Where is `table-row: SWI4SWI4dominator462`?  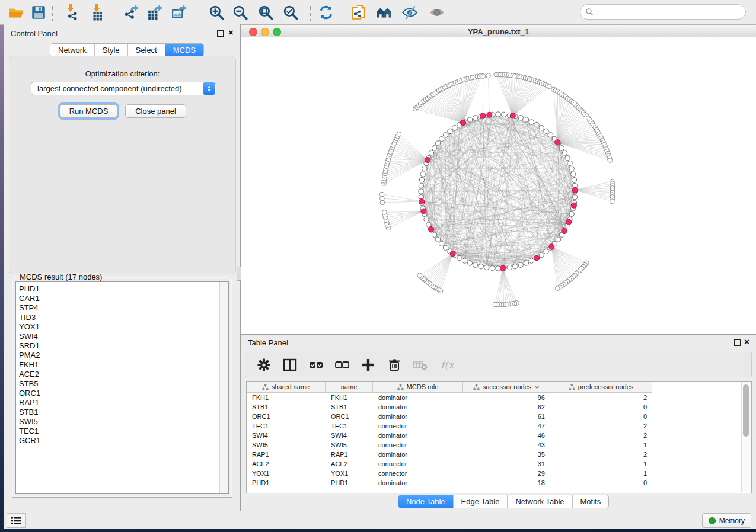 table-row: SWI4SWI4dominator462 is located at coordinates (449, 435).